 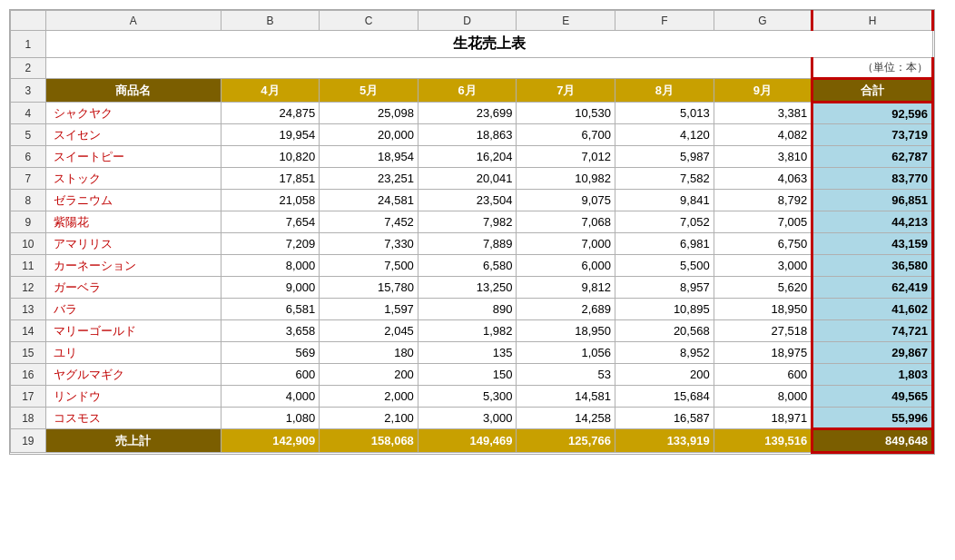 What do you see at coordinates (472, 157) in the screenshot?
I see `table-row: 6スイートピー10,82018,95416,2047,0125,9873,810…` at bounding box center [472, 157].